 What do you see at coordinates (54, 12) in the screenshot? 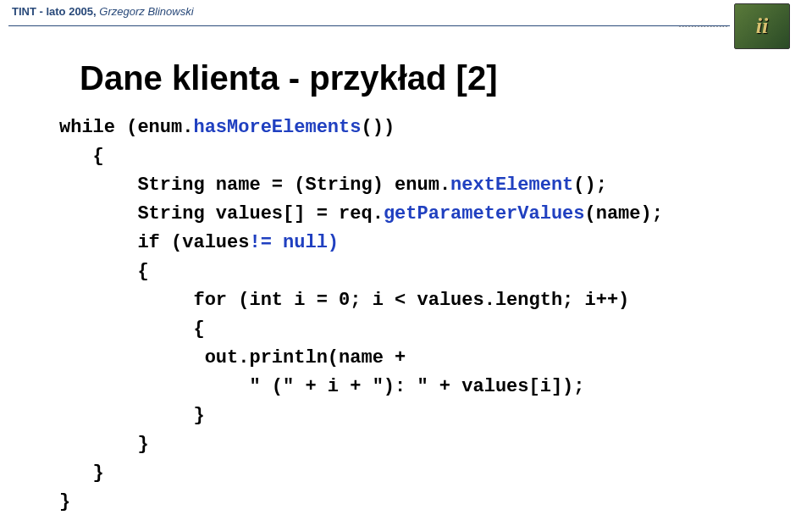
I see `course-label: TINT - lato 2005,` at bounding box center [54, 12].